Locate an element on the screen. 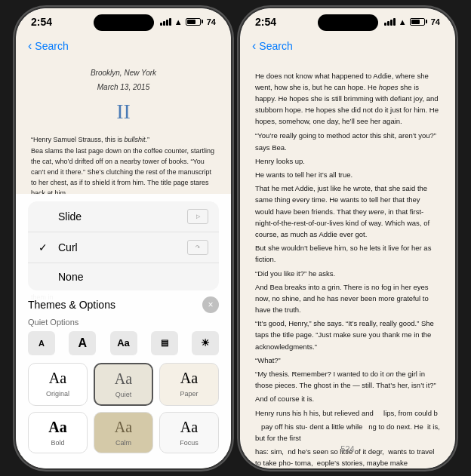 This screenshot has height=476, width=471. right-para-7: And Bea breaks into a grin. There is no … is located at coordinates (347, 299).